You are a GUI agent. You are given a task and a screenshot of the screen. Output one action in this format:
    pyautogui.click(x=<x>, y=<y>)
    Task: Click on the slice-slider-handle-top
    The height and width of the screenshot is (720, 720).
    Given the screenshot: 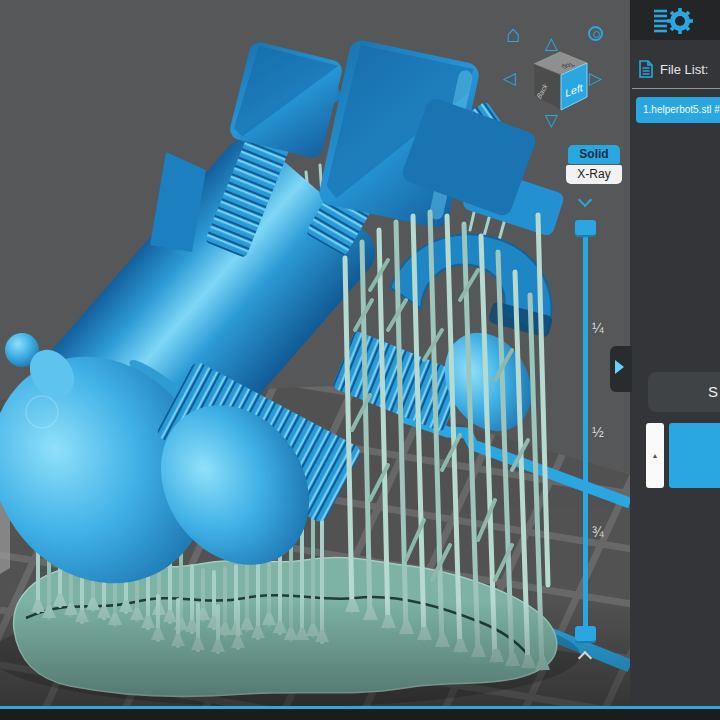 What is the action you would take?
    pyautogui.click(x=586, y=228)
    